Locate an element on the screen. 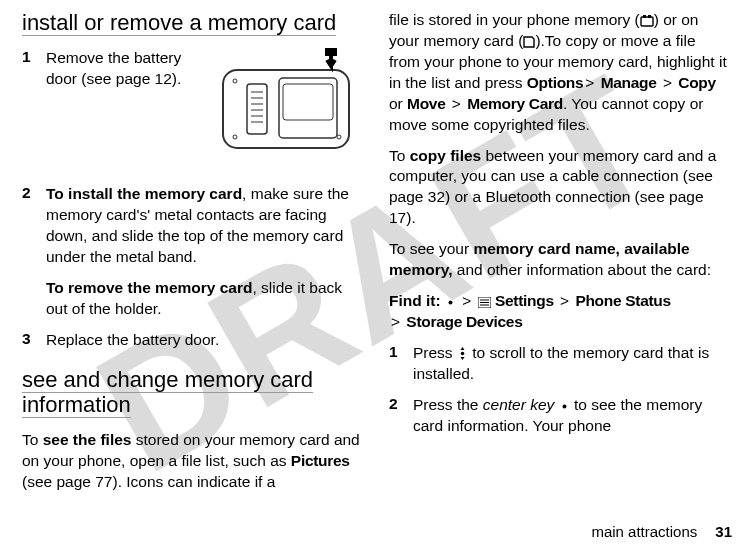  memory-card-icon is located at coordinates (529, 42).